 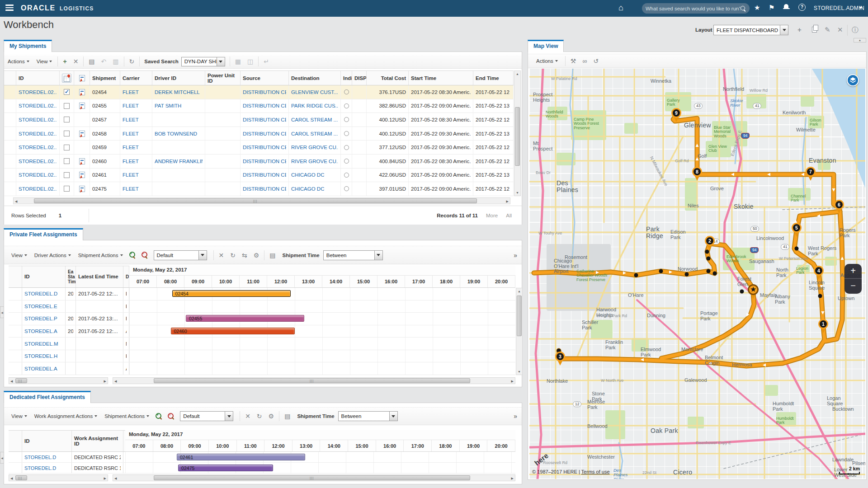 I want to click on pf-refresh-icon: ↻, so click(x=233, y=255).